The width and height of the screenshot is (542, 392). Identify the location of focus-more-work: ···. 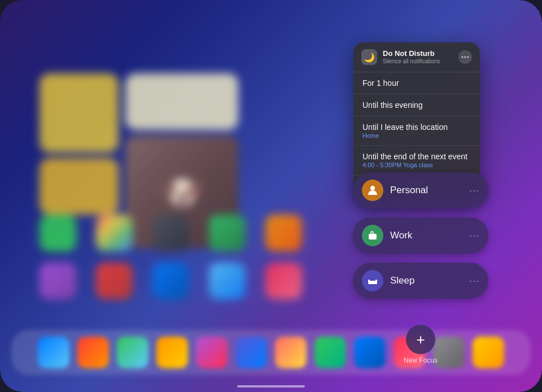
(474, 236).